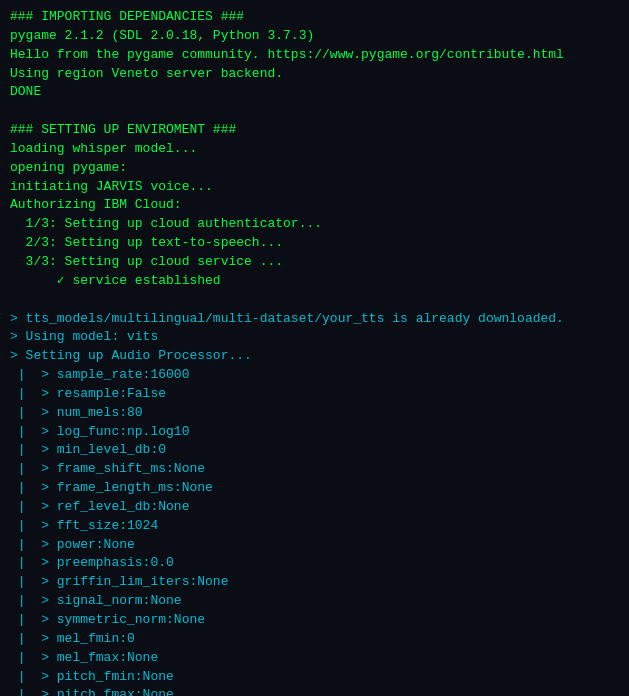  I want to click on terminal-line: | > mel_fmin:0, so click(314, 640).